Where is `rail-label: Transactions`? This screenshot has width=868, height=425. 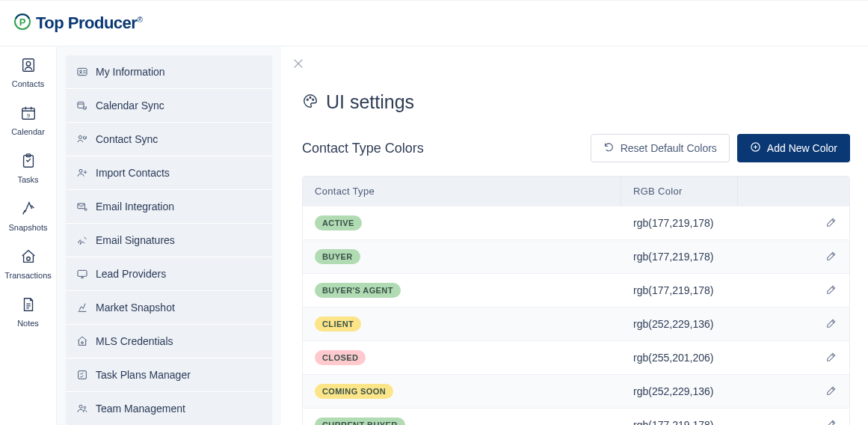
rail-label: Transactions is located at coordinates (28, 275).